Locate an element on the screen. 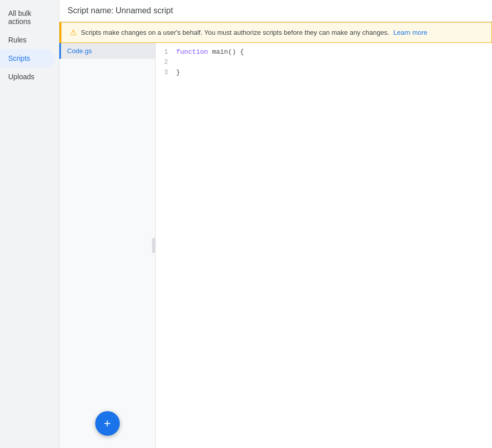 This screenshot has width=492, height=448. sidebar: All bulk actions Rules Scripts Uploads is located at coordinates (30, 224).